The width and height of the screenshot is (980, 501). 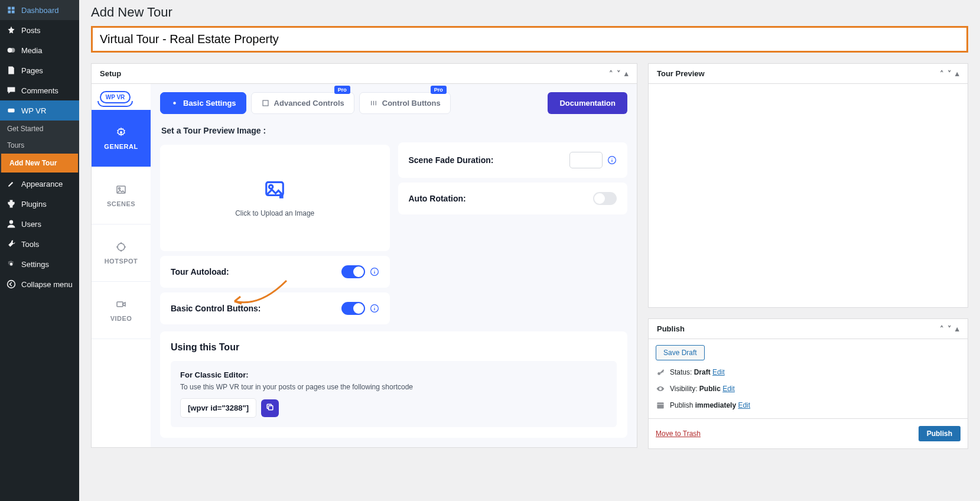 What do you see at coordinates (939, 434) in the screenshot?
I see `publish-button: Publish` at bounding box center [939, 434].